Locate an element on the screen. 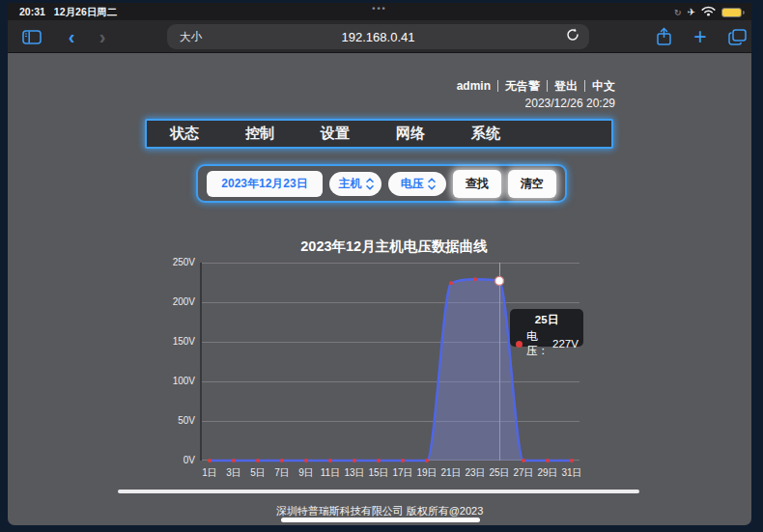 The width and height of the screenshot is (763, 532). x-axis-label: 3日 is located at coordinates (234, 473).